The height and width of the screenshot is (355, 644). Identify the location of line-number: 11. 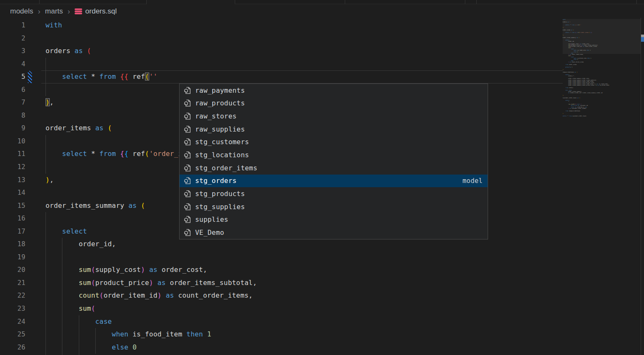
(13, 154).